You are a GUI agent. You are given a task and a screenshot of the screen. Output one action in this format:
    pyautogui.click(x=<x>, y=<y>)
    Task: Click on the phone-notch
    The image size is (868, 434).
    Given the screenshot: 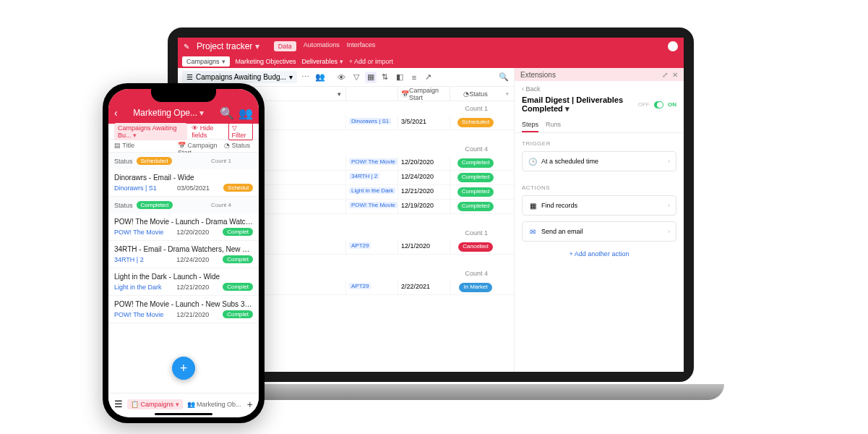 What is the action you would take?
    pyautogui.click(x=184, y=95)
    